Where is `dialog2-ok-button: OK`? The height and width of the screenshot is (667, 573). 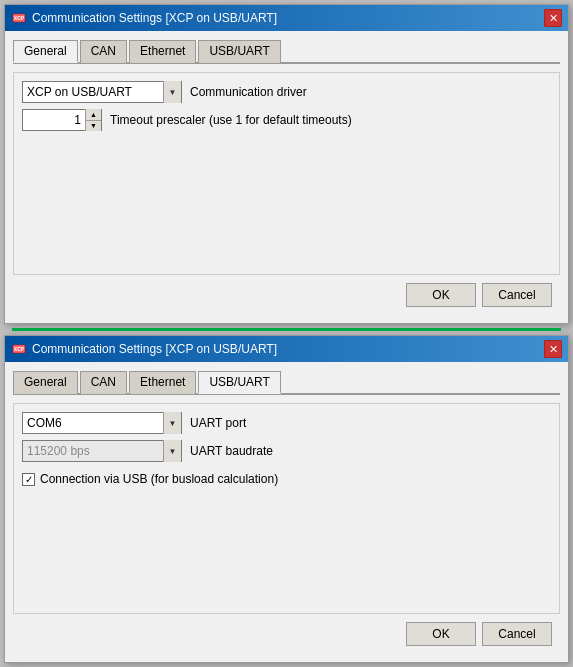
dialog2-ok-button: OK is located at coordinates (441, 634).